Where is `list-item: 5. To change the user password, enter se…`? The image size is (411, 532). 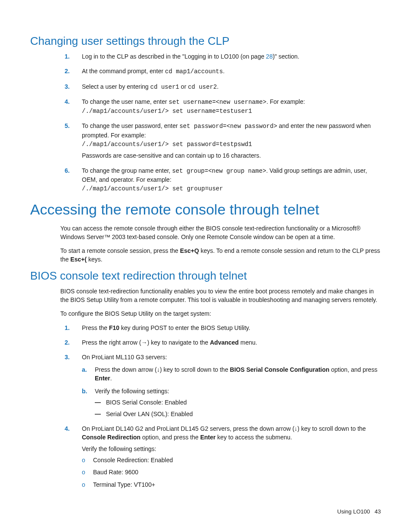
list-item: 5. To change the user password, enter se… is located at coordinates (223, 140).